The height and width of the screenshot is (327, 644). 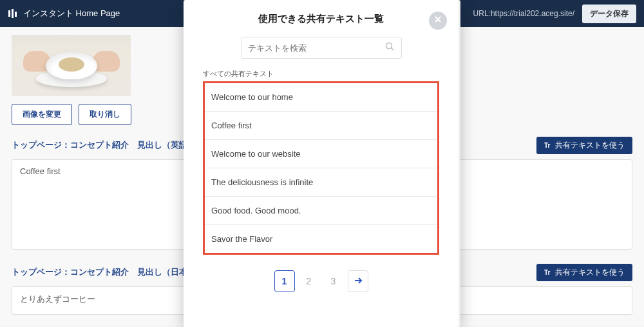 What do you see at coordinates (321, 48) in the screenshot?
I see `search-field-wrap` at bounding box center [321, 48].